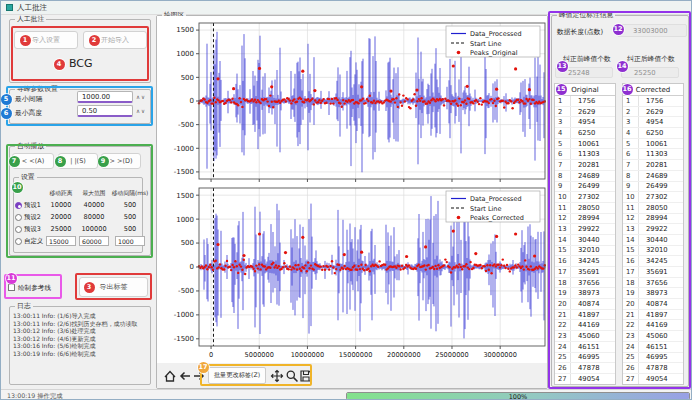  I want to click on preset-value-input: 1000, so click(130, 241).